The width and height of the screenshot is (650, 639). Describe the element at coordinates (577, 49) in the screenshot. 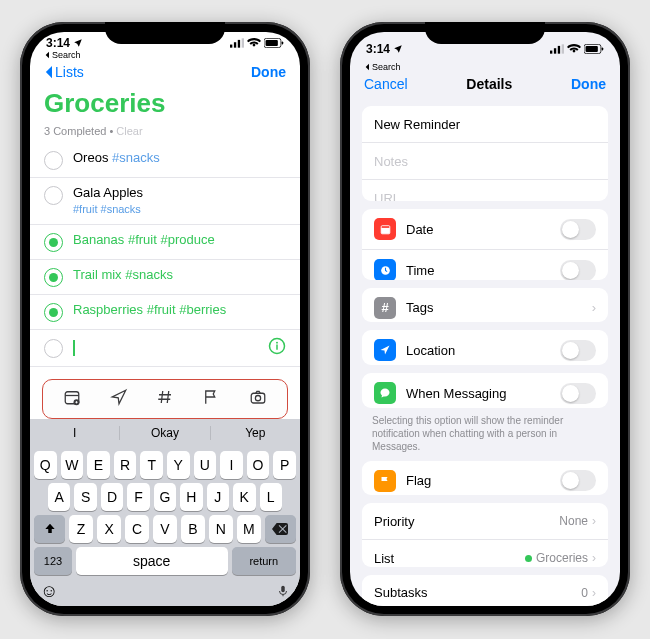

I see `status-right` at that location.